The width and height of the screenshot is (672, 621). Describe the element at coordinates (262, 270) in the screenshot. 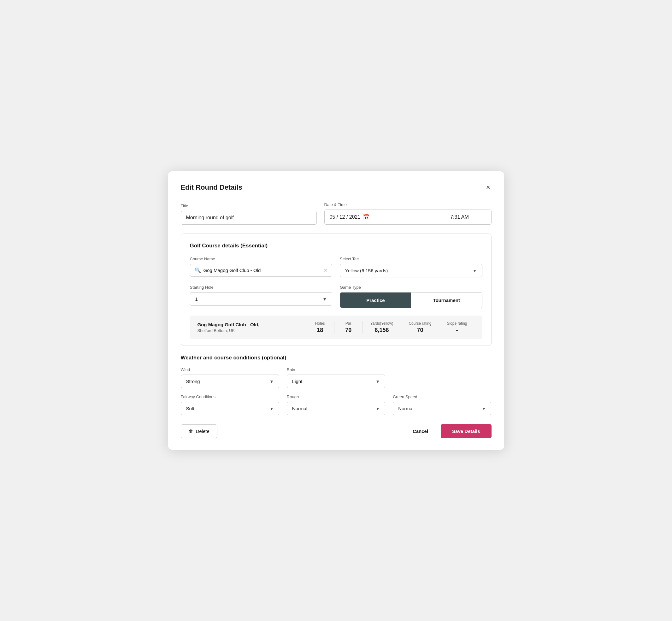

I see `course-name-value: Gog Magog Golf Club - Old` at that location.